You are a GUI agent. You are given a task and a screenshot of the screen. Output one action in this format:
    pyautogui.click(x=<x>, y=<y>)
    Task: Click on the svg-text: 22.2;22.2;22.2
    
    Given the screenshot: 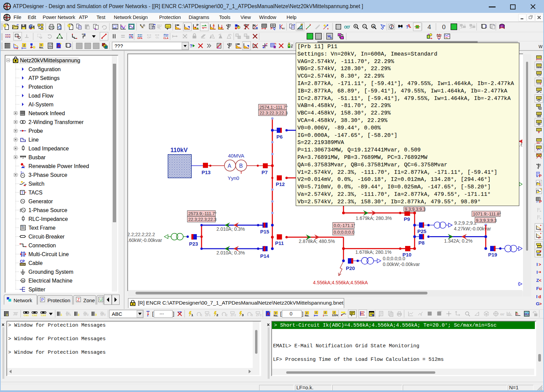 What is the action you would take?
    pyautogui.click(x=140, y=234)
    